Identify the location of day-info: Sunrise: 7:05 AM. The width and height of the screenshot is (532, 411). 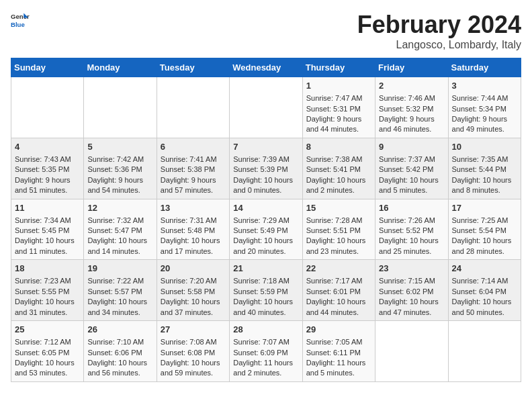
(339, 342).